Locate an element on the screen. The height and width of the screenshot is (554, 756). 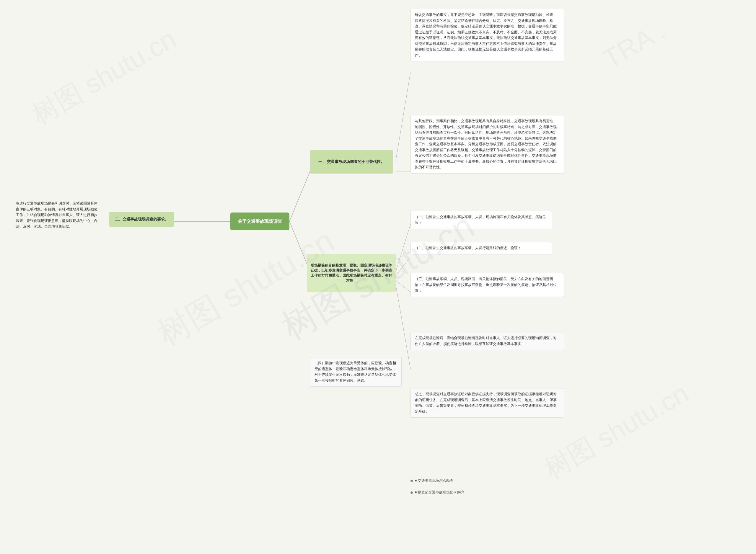
central-node: 关于交通事故现场调查 is located at coordinates (260, 221).